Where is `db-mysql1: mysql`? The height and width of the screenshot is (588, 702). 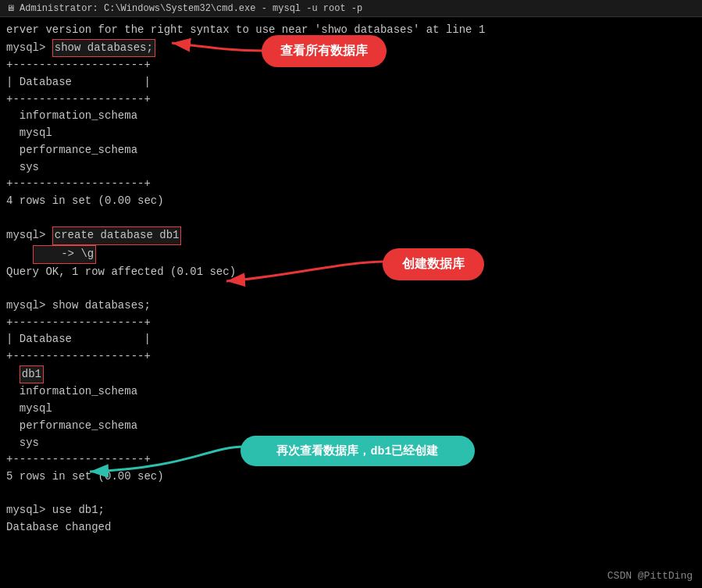 db-mysql1: mysql is located at coordinates (351, 134).